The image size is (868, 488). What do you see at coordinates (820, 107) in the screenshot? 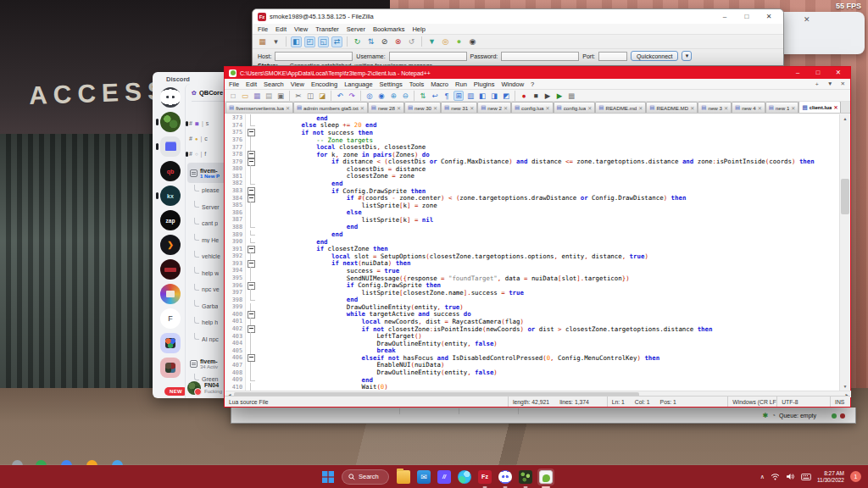
I see `tab-client.lua: ▤client.lua✕` at bounding box center [820, 107].